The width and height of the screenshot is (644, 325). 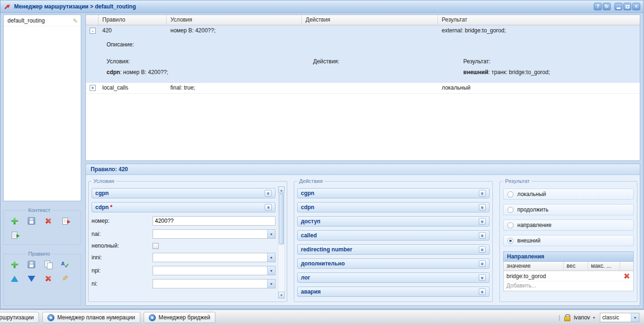 What do you see at coordinates (184, 207) in the screenshot?
I see `section-cdpn: cdpn * »` at bounding box center [184, 207].